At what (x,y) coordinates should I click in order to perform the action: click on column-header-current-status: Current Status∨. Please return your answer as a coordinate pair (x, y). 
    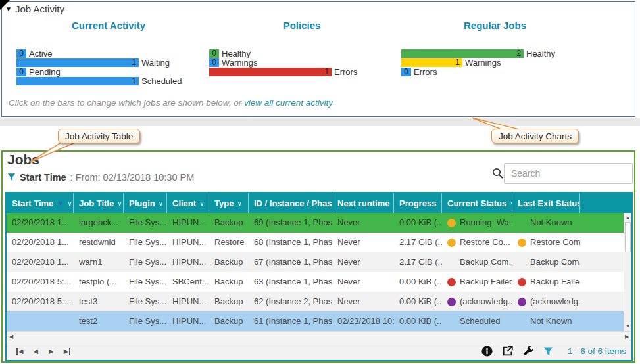
    Looking at the image, I should click on (478, 203).